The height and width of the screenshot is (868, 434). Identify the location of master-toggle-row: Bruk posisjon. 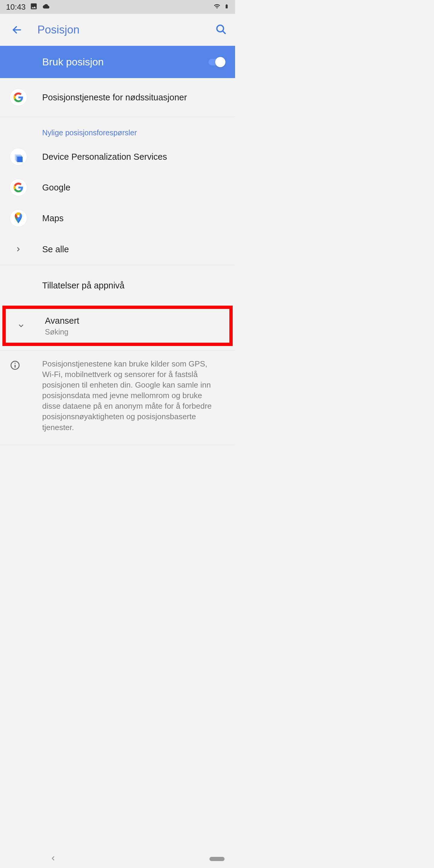
(118, 62).